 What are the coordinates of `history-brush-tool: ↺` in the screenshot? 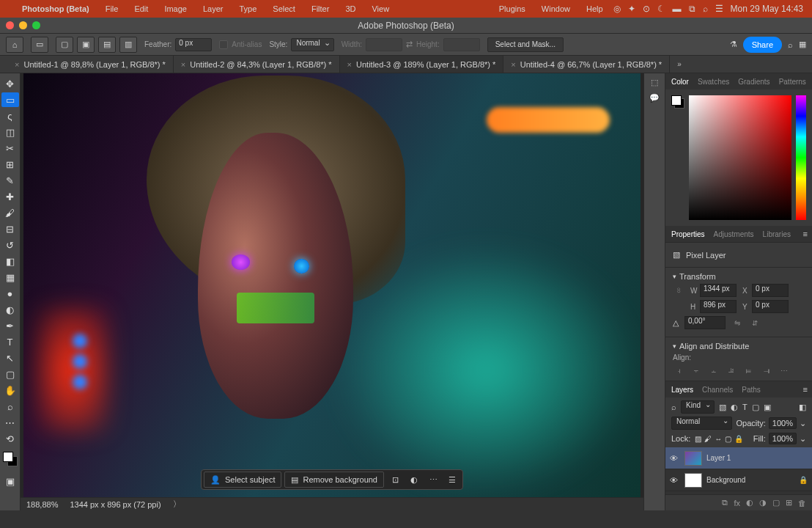 It's located at (10, 245).